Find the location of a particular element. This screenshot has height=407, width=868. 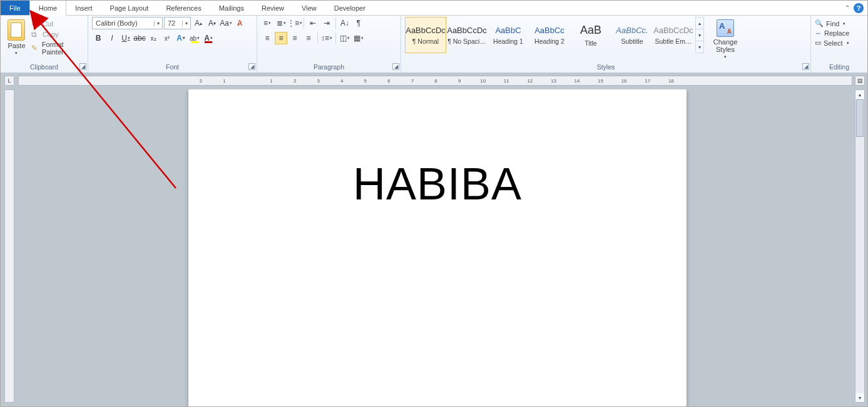

styles-dialog-launcher: ◢ is located at coordinates (806, 66).